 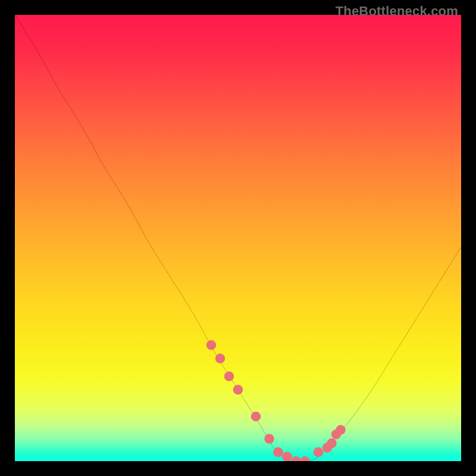 What do you see at coordinates (397, 11) in the screenshot?
I see `attribution-text: TheBottleneck.com` at bounding box center [397, 11].